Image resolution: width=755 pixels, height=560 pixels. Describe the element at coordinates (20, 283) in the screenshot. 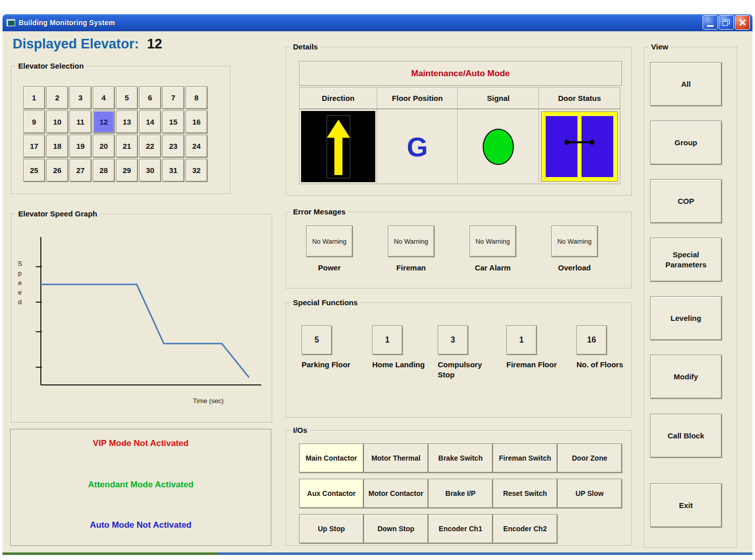

I see `graph-y-axis-label: S p e e d` at that location.